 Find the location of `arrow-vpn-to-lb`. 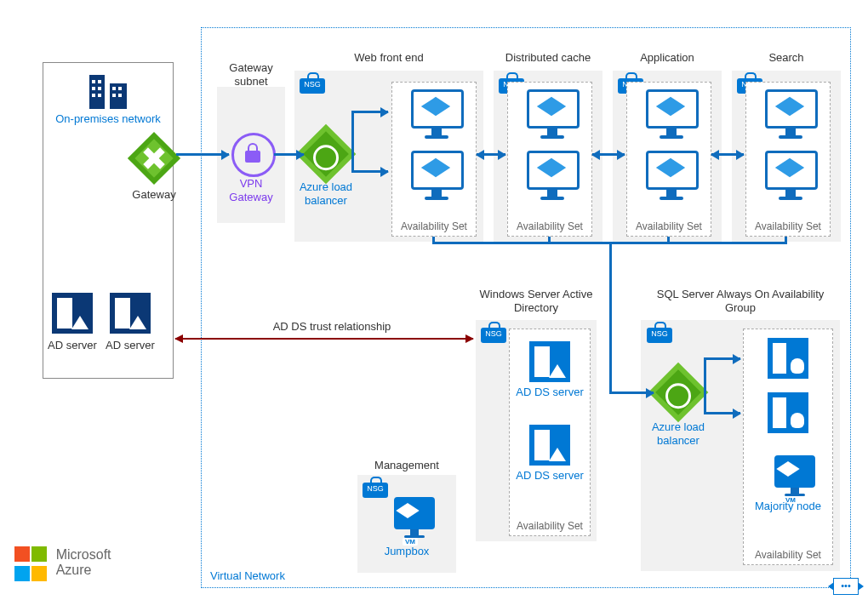

arrow-vpn-to-lb is located at coordinates (289, 155).